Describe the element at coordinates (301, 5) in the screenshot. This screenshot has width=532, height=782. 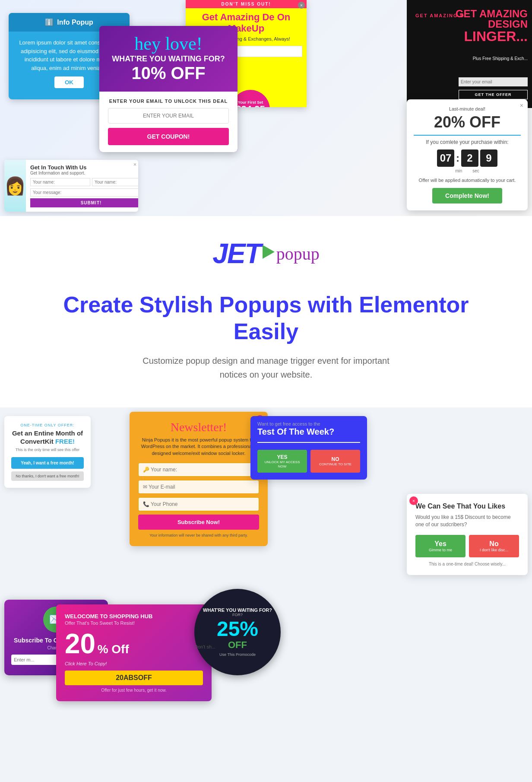
I see `makeup-close-button: ×` at that location.